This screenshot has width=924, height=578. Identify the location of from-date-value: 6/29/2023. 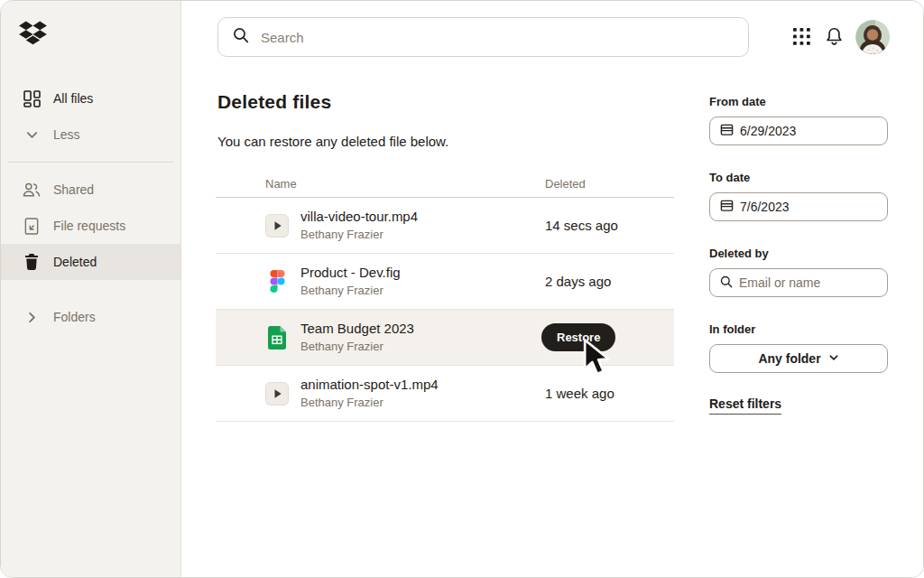
(768, 131).